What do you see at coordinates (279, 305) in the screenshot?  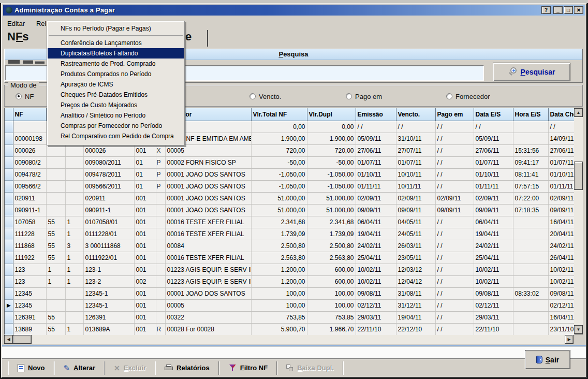 I see `cell-vt: 100,00` at bounding box center [279, 305].